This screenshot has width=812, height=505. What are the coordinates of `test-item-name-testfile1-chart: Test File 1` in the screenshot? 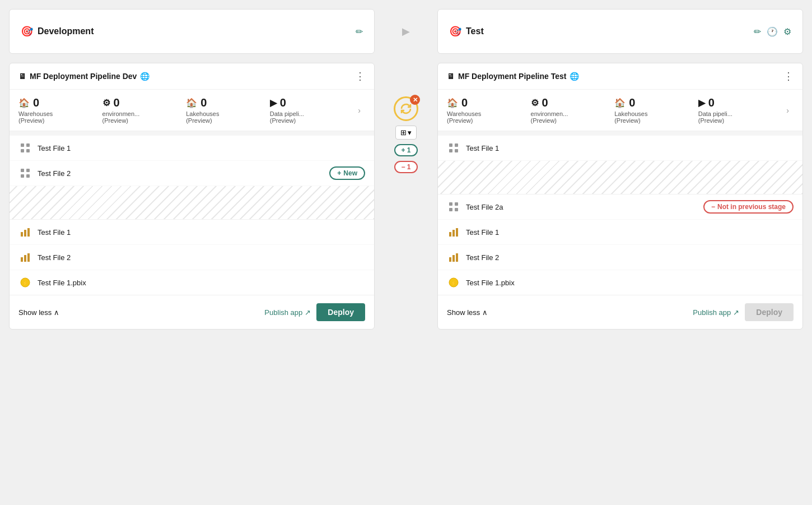 It's located at (629, 232).